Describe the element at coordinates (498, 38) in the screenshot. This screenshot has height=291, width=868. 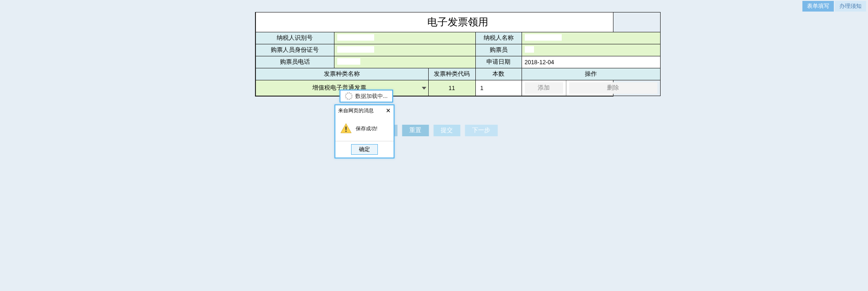
I see `label-taxpayer-name: 纳税人名称` at that location.